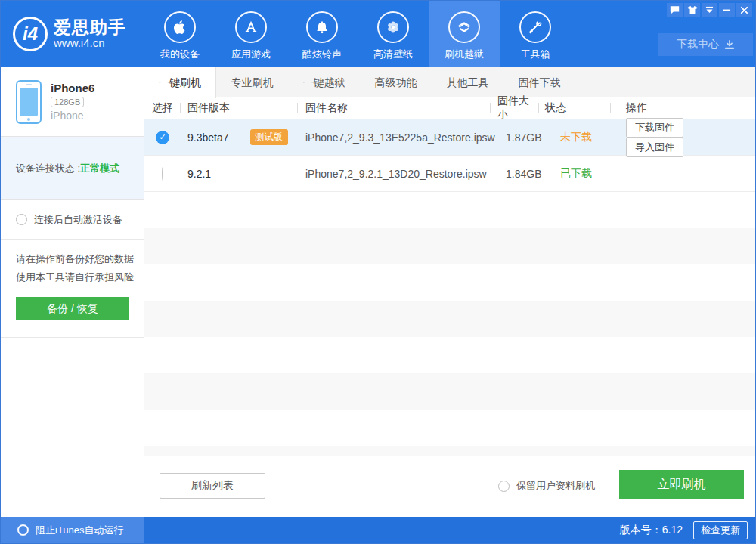  Describe the element at coordinates (180, 27) in the screenshot. I see `apple-icon` at that location.